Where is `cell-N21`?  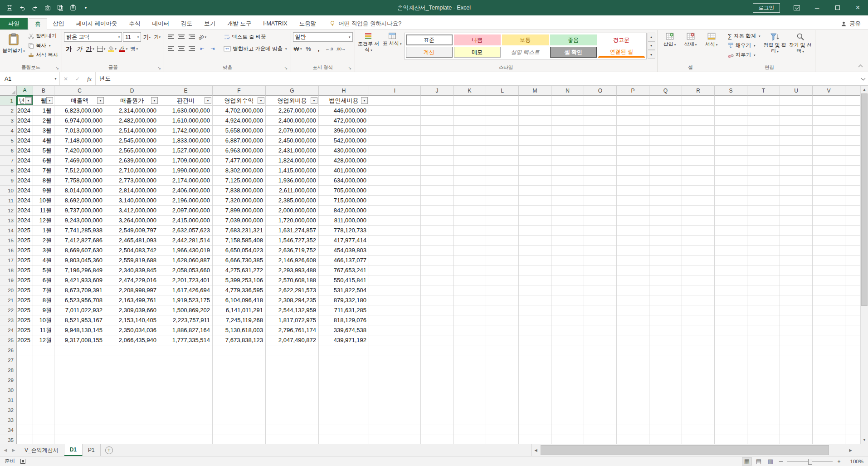 cell-N21 is located at coordinates (568, 300).